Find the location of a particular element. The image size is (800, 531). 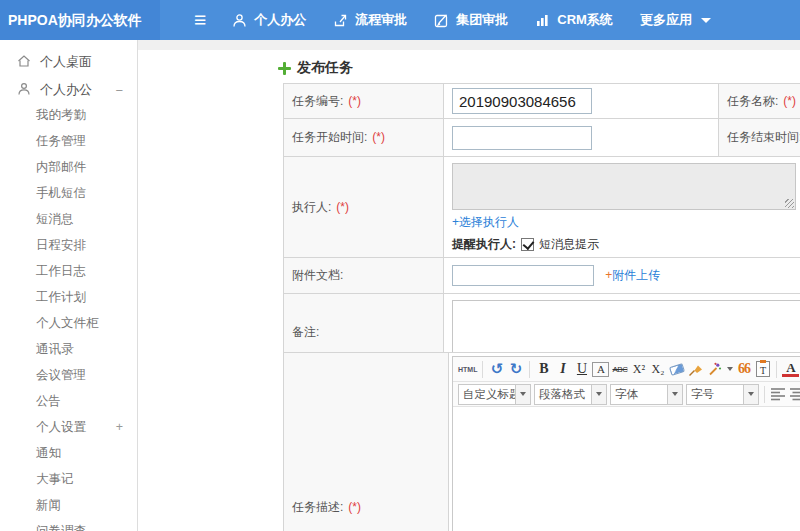

strikethrough-button: ABC is located at coordinates (620, 369).